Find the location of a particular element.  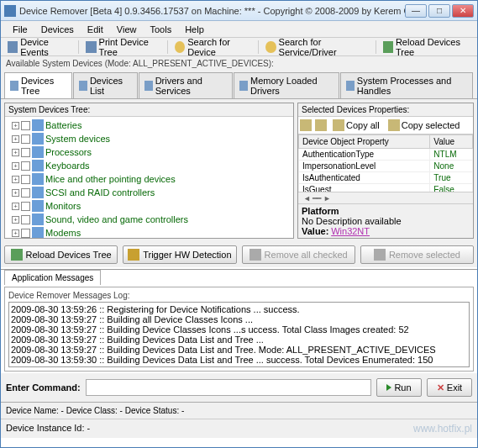

tab-memory-drivers: Memory Loaded Drivers is located at coordinates (286, 86).